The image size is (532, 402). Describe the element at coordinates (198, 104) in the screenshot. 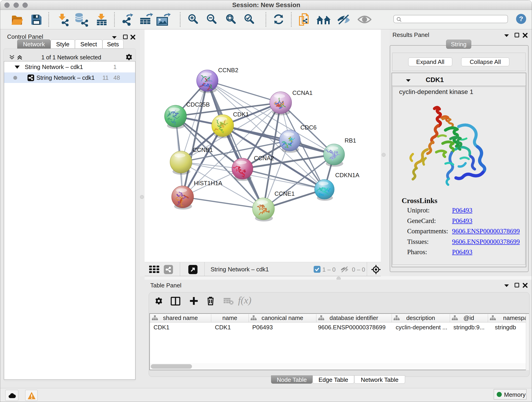

I see `svg-text: CDC25B` at that location.